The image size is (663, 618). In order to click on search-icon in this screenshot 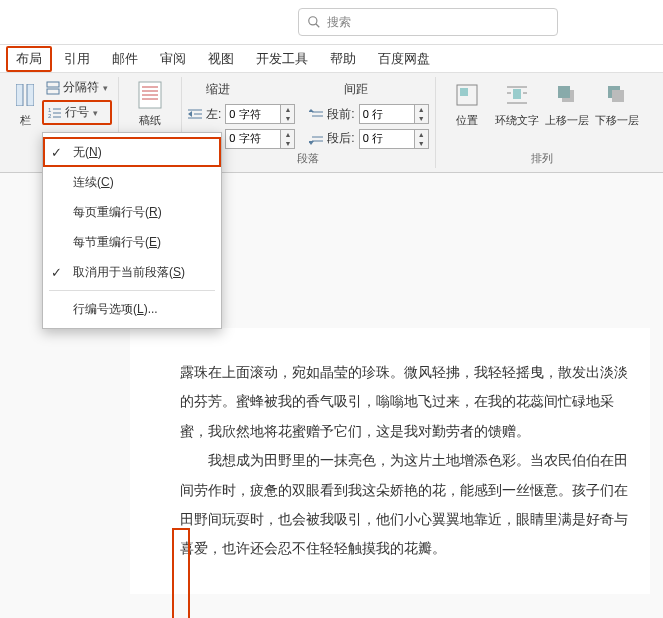, I will do `click(314, 22)`.